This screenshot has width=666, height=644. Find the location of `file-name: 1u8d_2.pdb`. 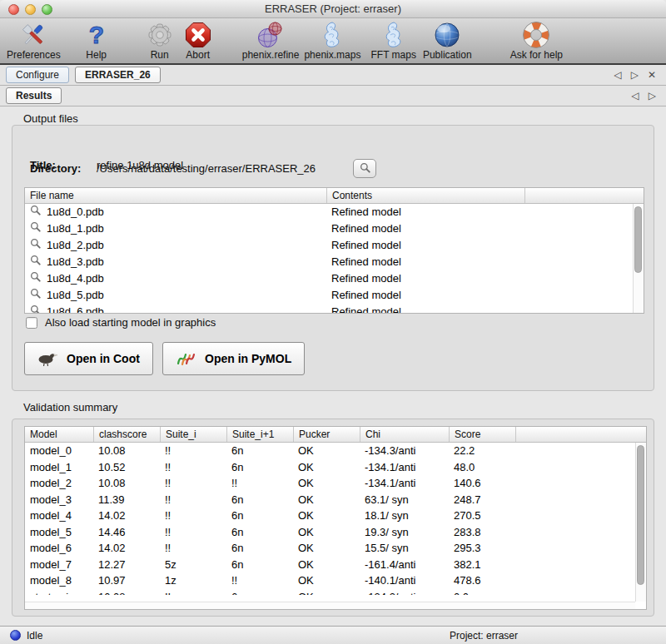

file-name: 1u8d_2.pdb is located at coordinates (75, 245).